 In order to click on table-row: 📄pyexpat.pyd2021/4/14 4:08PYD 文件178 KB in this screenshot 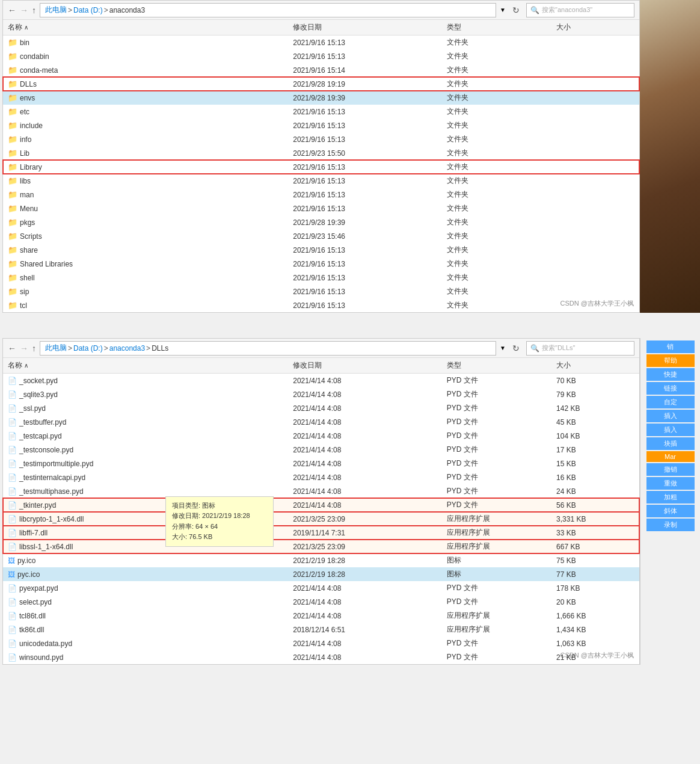, I will do `click(321, 588)`.